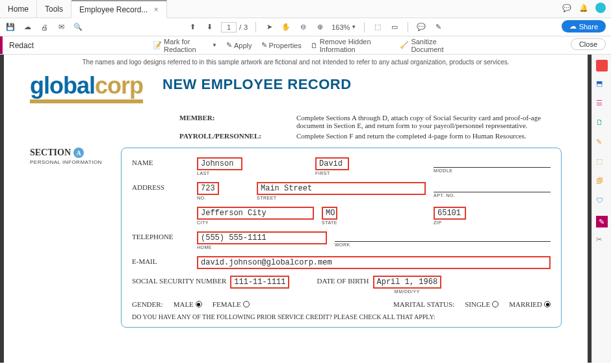 This screenshot has height=364, width=611. I want to click on close-tab-icon: ×, so click(156, 10).